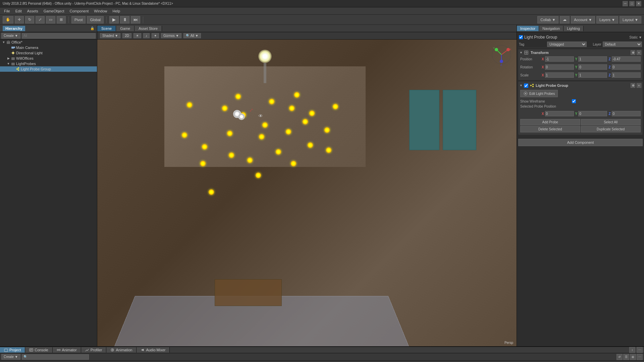 The width and height of the screenshot is (644, 362). What do you see at coordinates (528, 28) in the screenshot?
I see `tab-inspector: Inspector` at bounding box center [528, 28].